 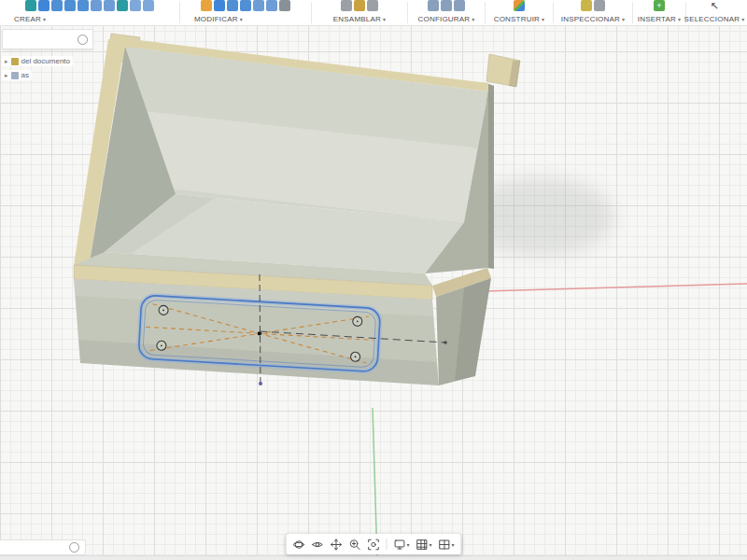 What do you see at coordinates (586, 6) in the screenshot?
I see `measure-icon` at bounding box center [586, 6].